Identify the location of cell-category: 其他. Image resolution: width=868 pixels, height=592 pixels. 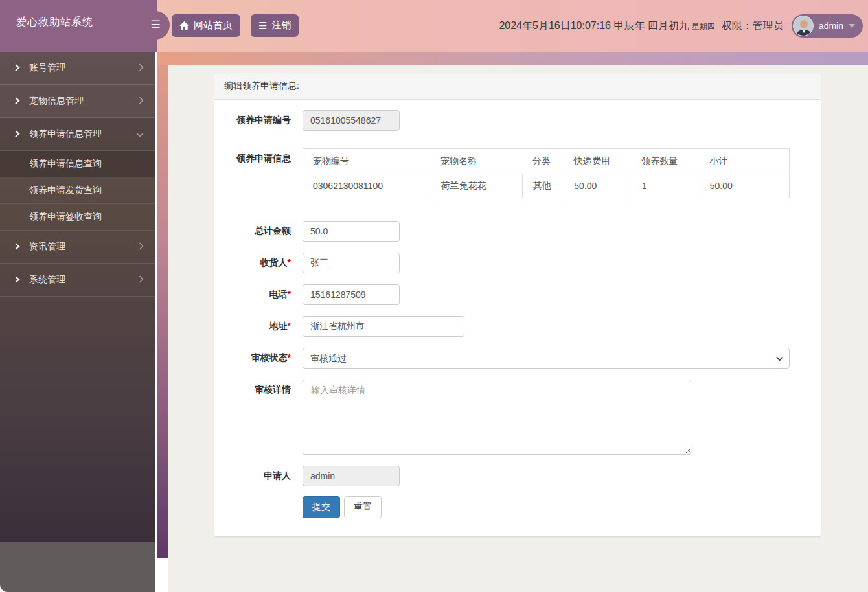
(543, 187).